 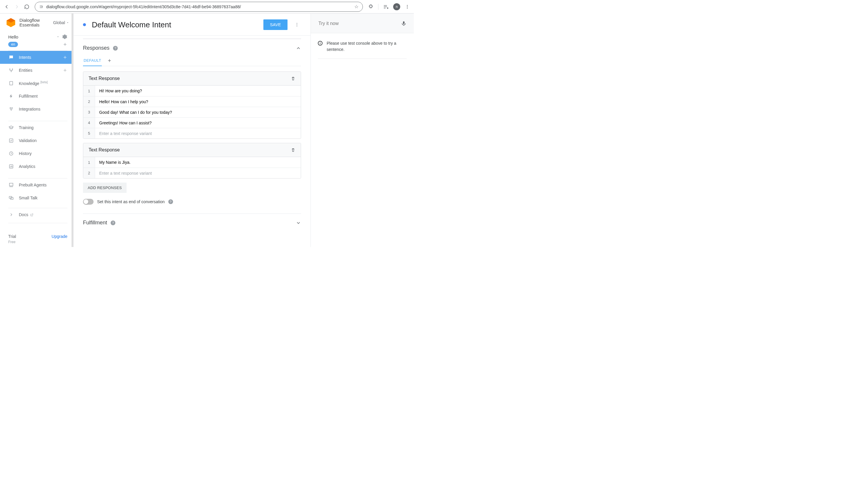 What do you see at coordinates (41, 7) in the screenshot?
I see `site-settings-icon` at bounding box center [41, 7].